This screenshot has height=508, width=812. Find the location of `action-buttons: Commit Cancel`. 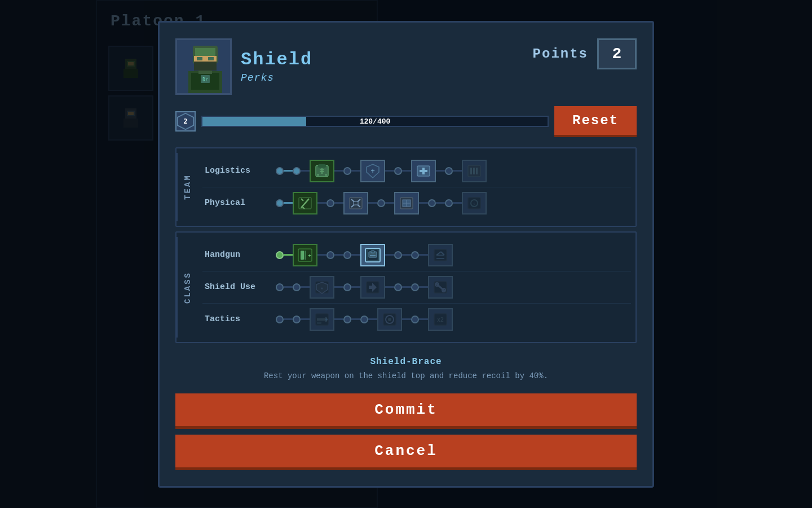

action-buttons: Commit Cancel is located at coordinates (406, 432).